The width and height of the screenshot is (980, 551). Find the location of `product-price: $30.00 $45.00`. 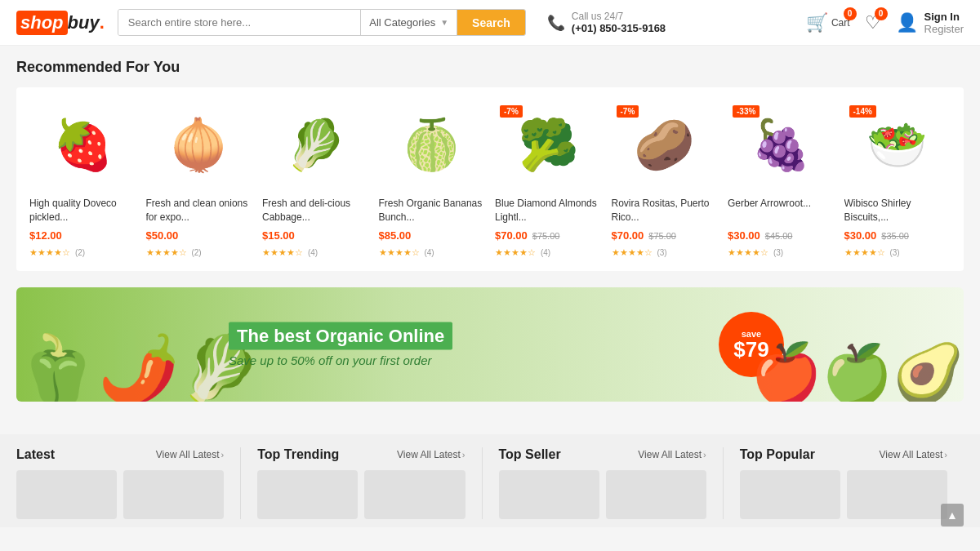

product-price: $30.00 $45.00 is located at coordinates (781, 235).